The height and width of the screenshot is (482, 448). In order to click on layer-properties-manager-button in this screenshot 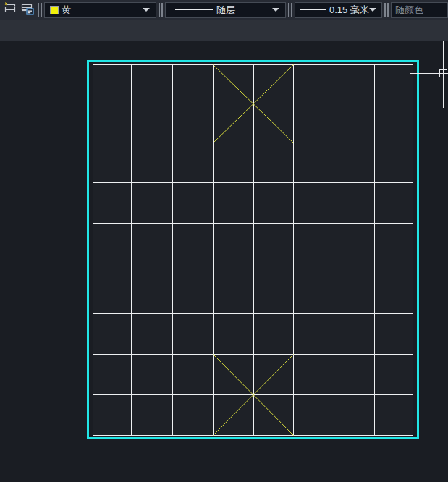, I will do `click(10, 10)`.